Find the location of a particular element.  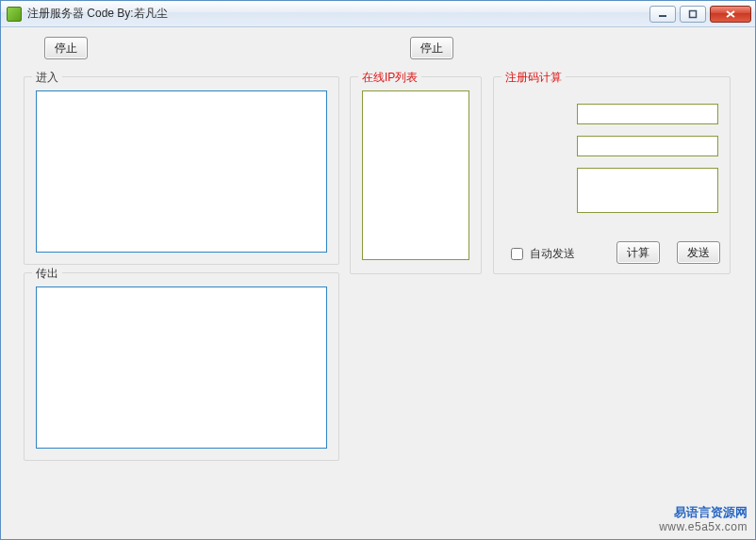

group-exit-label: 传出 is located at coordinates (47, 273).